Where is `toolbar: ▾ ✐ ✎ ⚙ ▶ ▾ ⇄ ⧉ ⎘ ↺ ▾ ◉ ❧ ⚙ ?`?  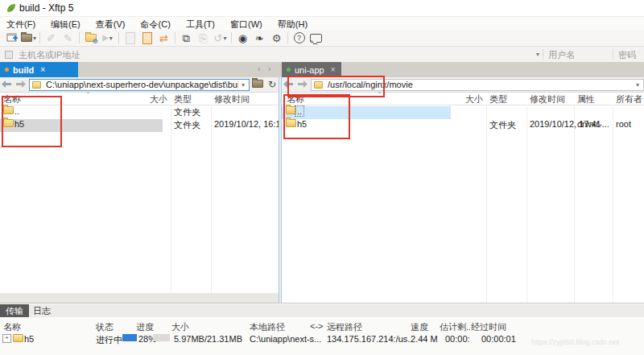
toolbar: ▾ ✐ ✎ ⚙ ▶ ▾ ⇄ ⧉ ⎘ ↺ ▾ ◉ ❧ ⚙ ? is located at coordinates (322, 39).